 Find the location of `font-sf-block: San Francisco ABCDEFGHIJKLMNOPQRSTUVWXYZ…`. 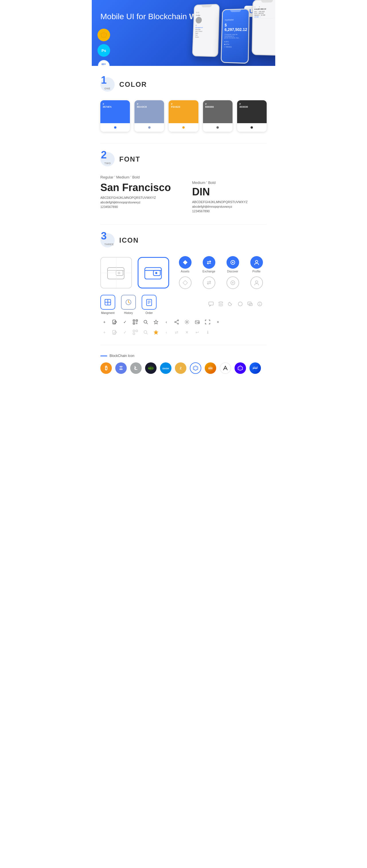

font-sf-block: San Francisco ABCDEFGHIJKLMNOPQRSTUVWXYZ… is located at coordinates (138, 195).